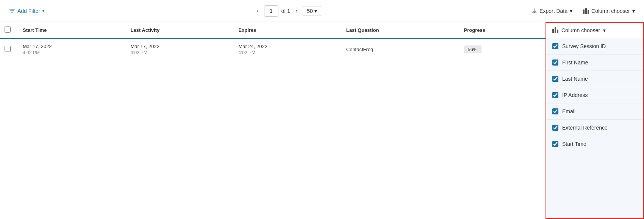 The height and width of the screenshot is (219, 644). Describe the element at coordinates (312, 11) in the screenshot. I see `per-page-select: 50 ▾` at that location.